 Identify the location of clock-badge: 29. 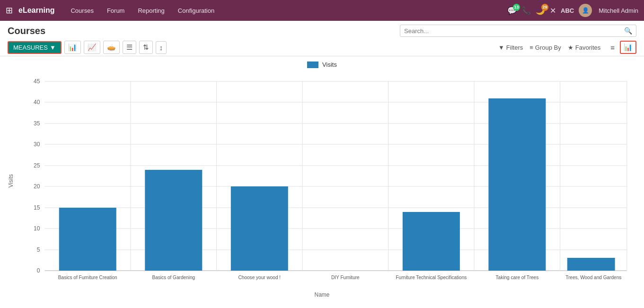
(545, 8).